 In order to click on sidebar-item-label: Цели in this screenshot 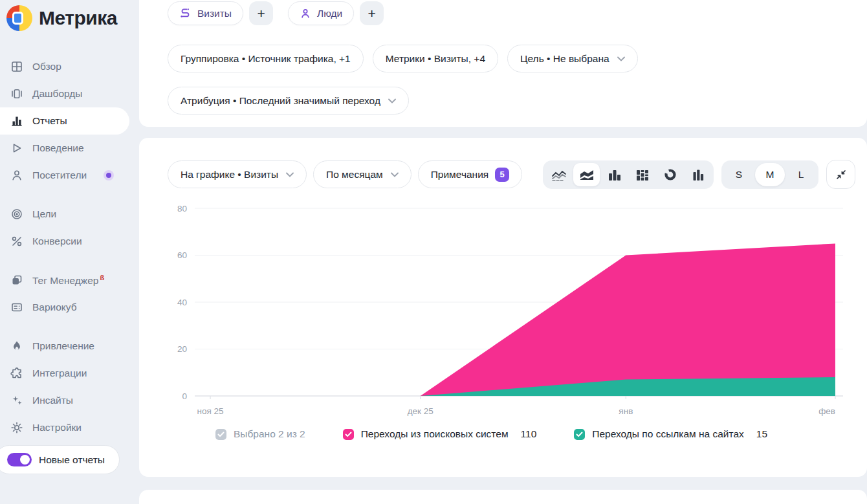, I will do `click(44, 214)`.